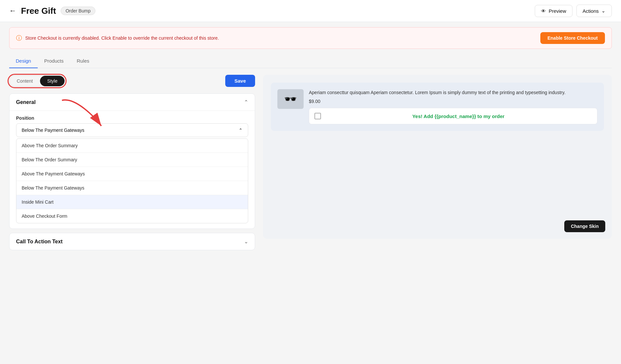  Describe the element at coordinates (132, 173) in the screenshot. I see `annotation-wrapper: Below The Payment Gateways ⌃ Above The O…` at that location.